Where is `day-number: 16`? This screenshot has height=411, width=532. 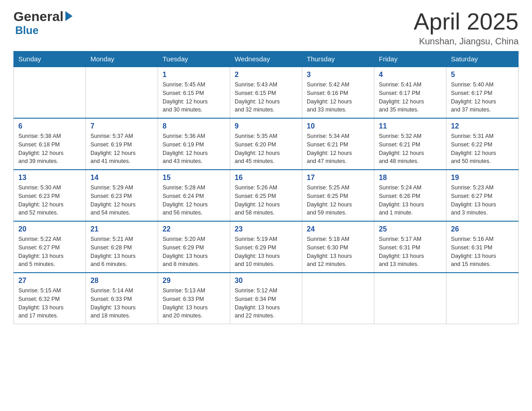 day-number: 16 is located at coordinates (266, 178).